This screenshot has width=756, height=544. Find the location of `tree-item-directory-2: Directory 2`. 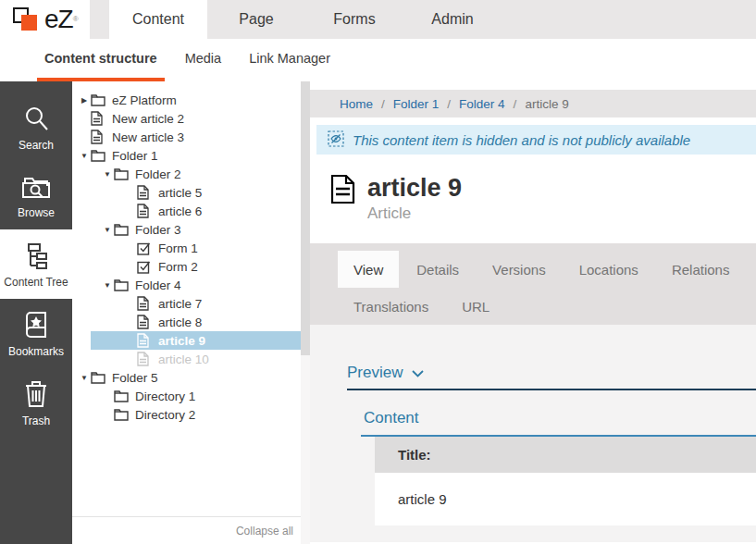

tree-item-directory-2: Directory 2 is located at coordinates (187, 414).